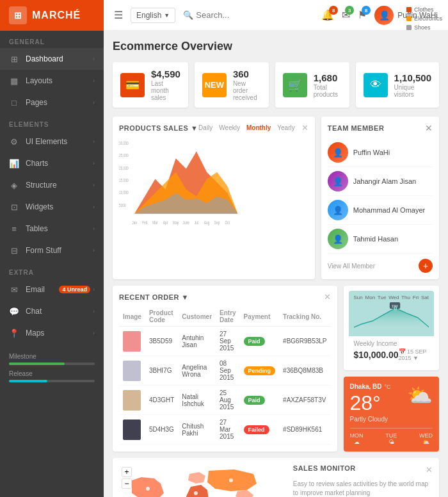 Image resolution: width=448 pixels, height=497 pixels. Describe the element at coordinates (225, 341) in the screenshot. I see `table-row: 3B5D59 Antuhin Jisan 27 Sep 2015 Paid #B…` at that location.